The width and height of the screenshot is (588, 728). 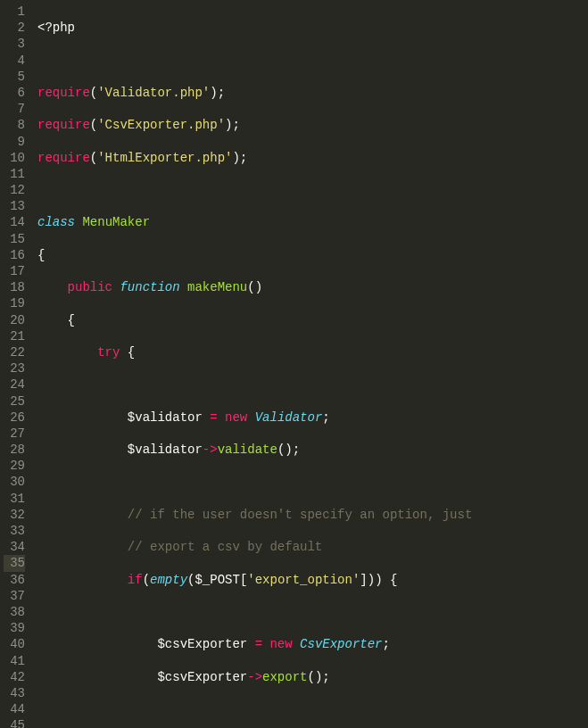 What do you see at coordinates (14, 174) in the screenshot?
I see `line-number: 11` at bounding box center [14, 174].